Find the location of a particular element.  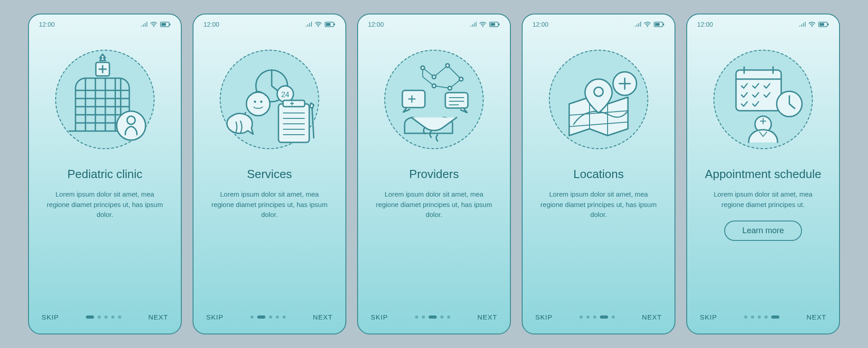

screen-title: Locations is located at coordinates (599, 174).